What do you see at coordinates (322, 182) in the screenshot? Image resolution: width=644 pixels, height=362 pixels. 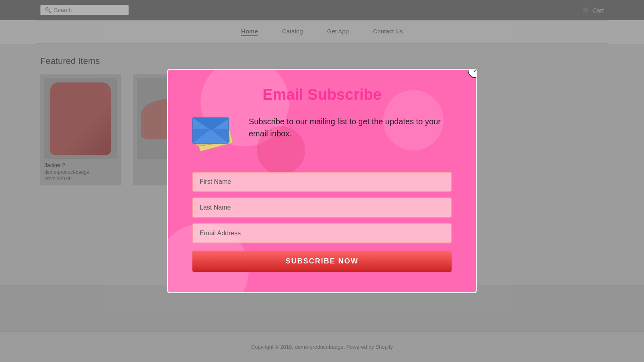 I see `first-name-input` at bounding box center [322, 182].